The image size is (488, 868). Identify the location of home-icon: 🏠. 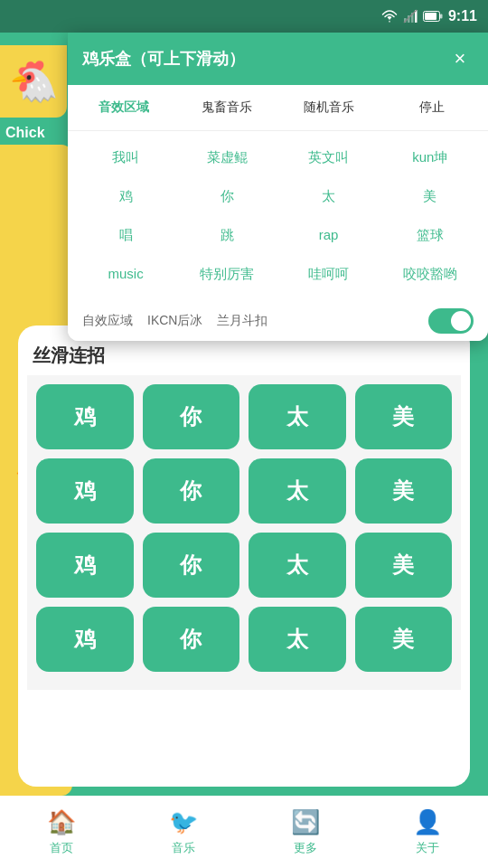
(61, 823).